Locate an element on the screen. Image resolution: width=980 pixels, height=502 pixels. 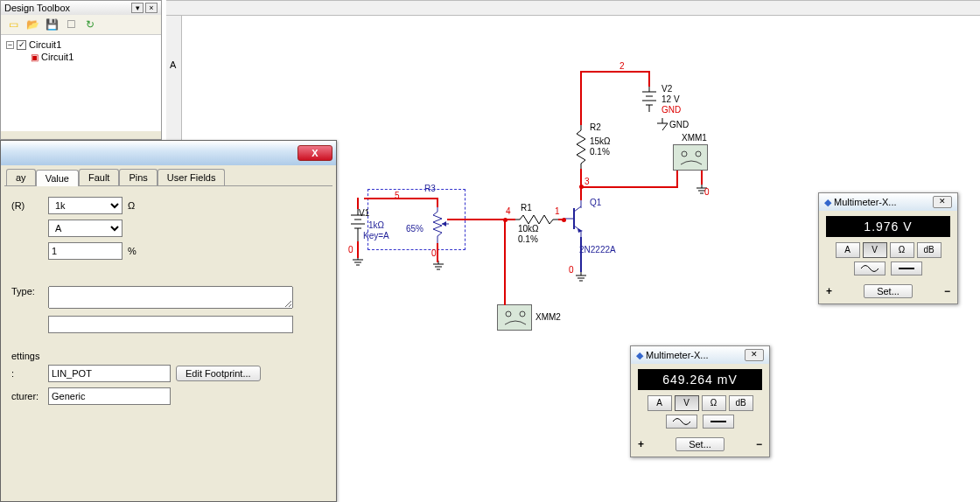
wire-xmm1-posv is located at coordinates (702, 178).